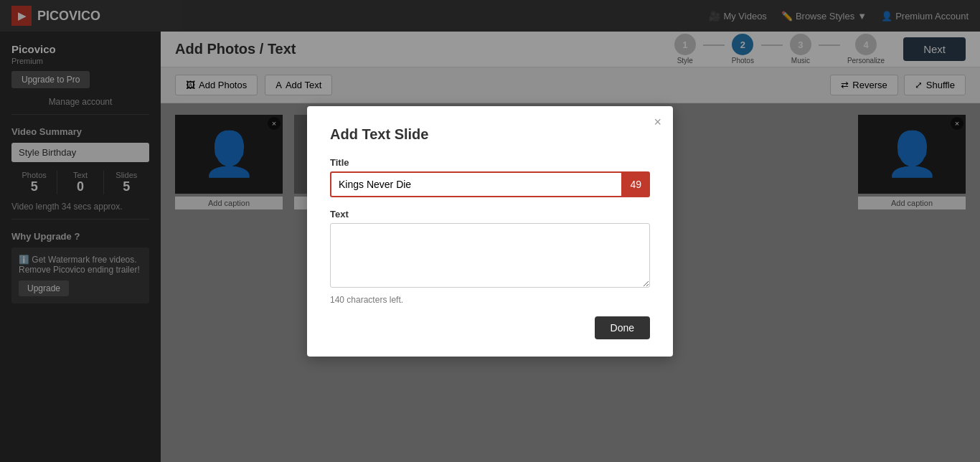  I want to click on modal-close-button: ×, so click(657, 122).